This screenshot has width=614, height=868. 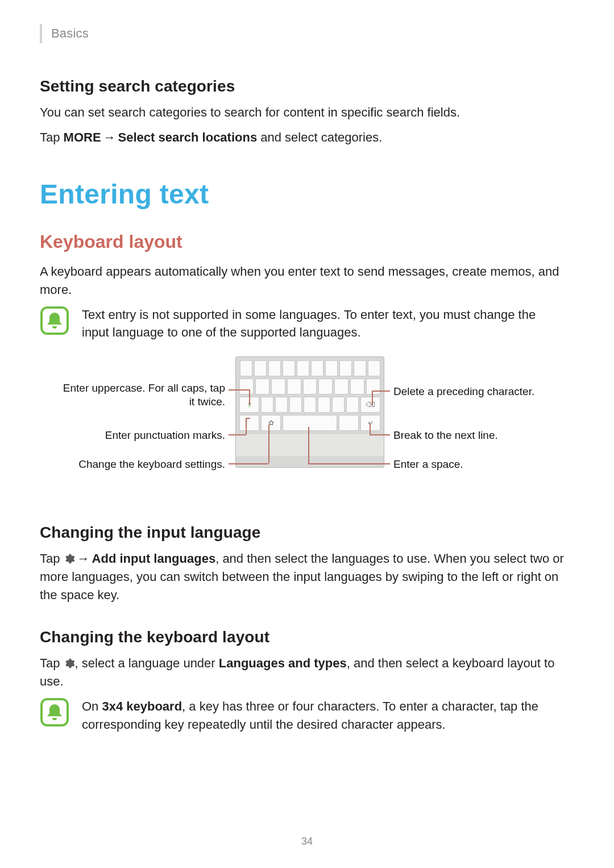 What do you see at coordinates (371, 405) in the screenshot?
I see `backspace-key-icon: ⌫` at bounding box center [371, 405].